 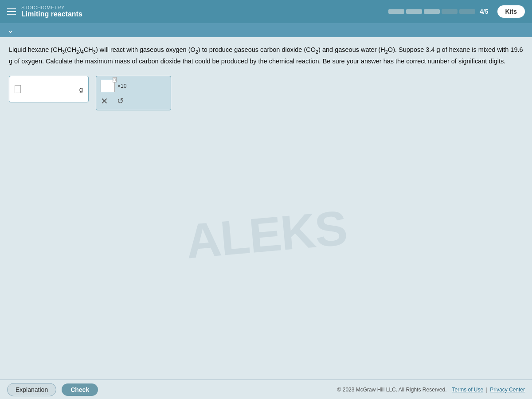 What do you see at coordinates (266, 93) in the screenshot?
I see `answer-area: g □ ×10 ✕ ↺` at bounding box center [266, 93].